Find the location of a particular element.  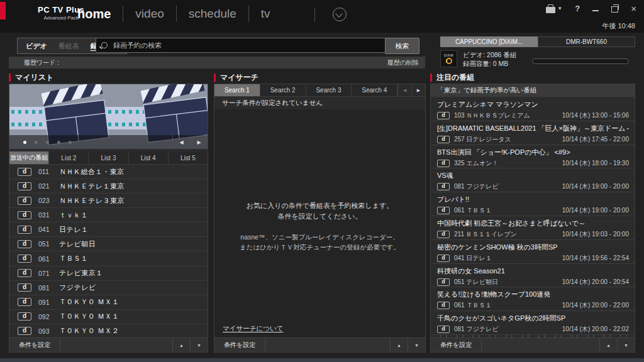

program-row: プレバト!! d 061 ＴＢＳ１ 10/14 (木) 19:00 - 20:0… is located at coordinates (533, 204).